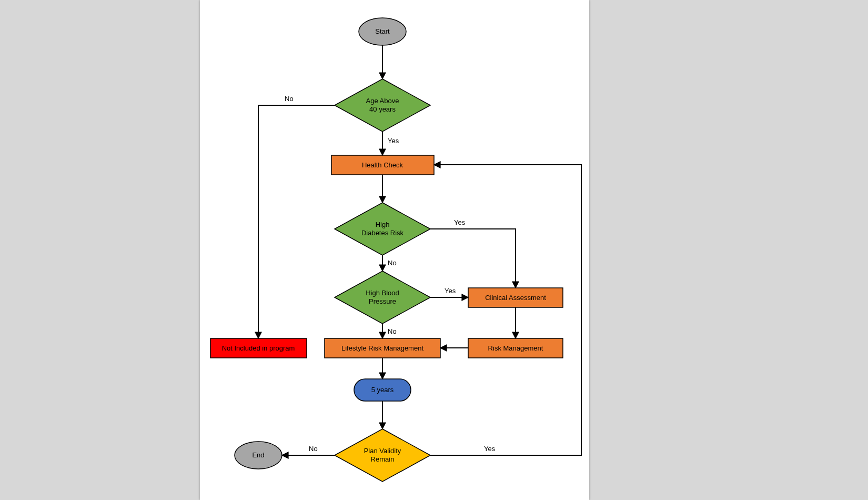  I want to click on label-diabetes-no: No, so click(392, 263).